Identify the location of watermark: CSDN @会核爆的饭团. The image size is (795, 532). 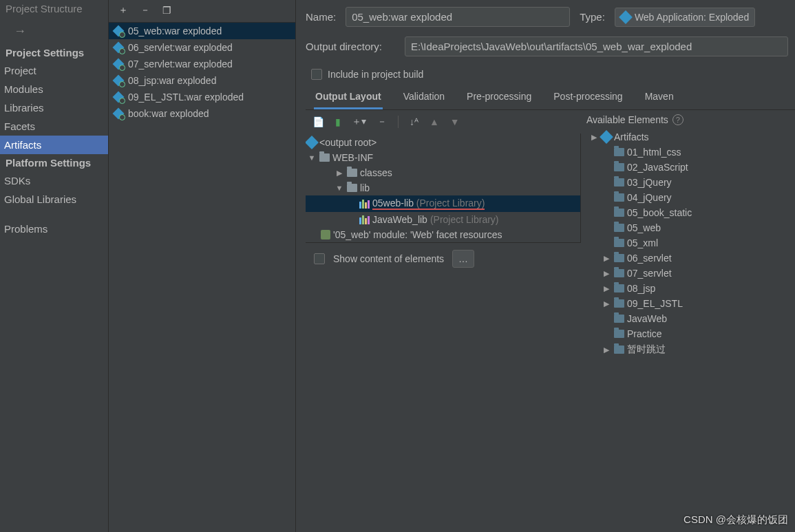
(736, 520).